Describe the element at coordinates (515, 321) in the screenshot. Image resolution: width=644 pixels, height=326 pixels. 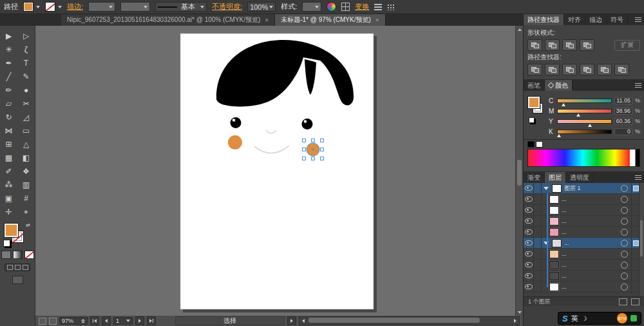
I see `scroll-right-icon` at that location.